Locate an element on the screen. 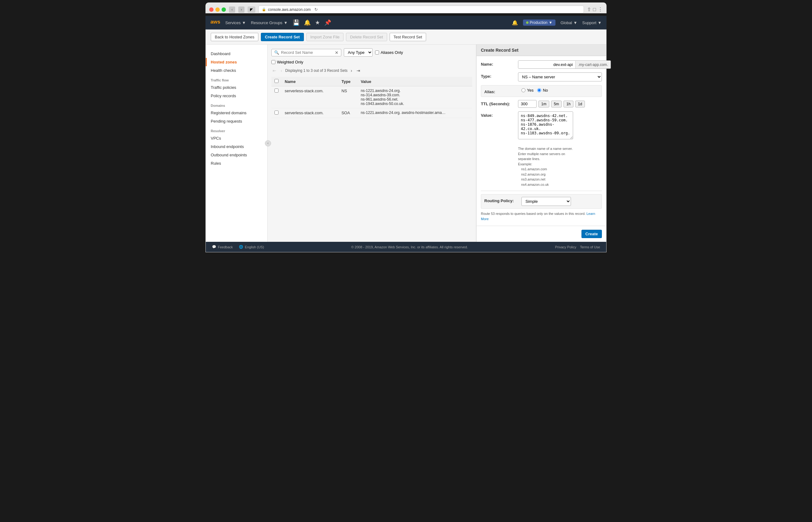 Image resolution: width=812 pixels, height=522 pixels. sidebar-item-outbound-endpoints: Outbound endpoints is located at coordinates (236, 155).